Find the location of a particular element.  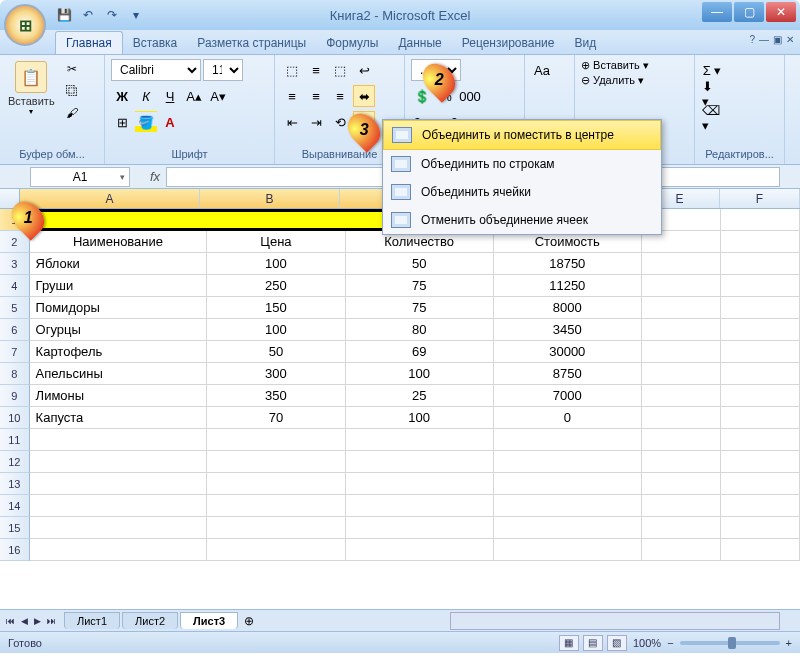

sheet-nav-prev: ◀ is located at coordinates (24, 621).